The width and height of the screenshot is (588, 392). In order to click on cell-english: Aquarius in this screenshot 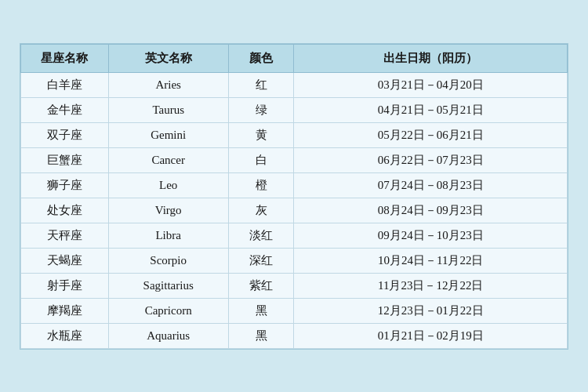, I will do `click(168, 336)`.